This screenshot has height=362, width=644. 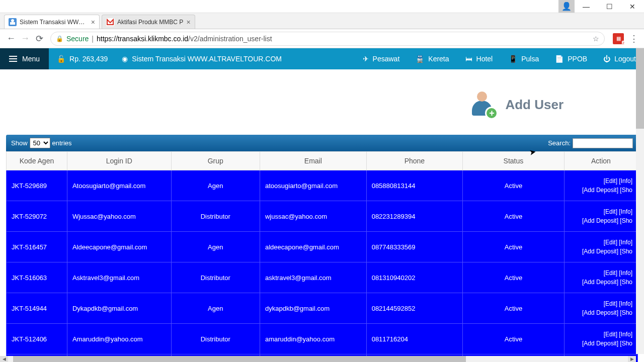 I want to click on extension-icon: ▦2, so click(x=618, y=39).